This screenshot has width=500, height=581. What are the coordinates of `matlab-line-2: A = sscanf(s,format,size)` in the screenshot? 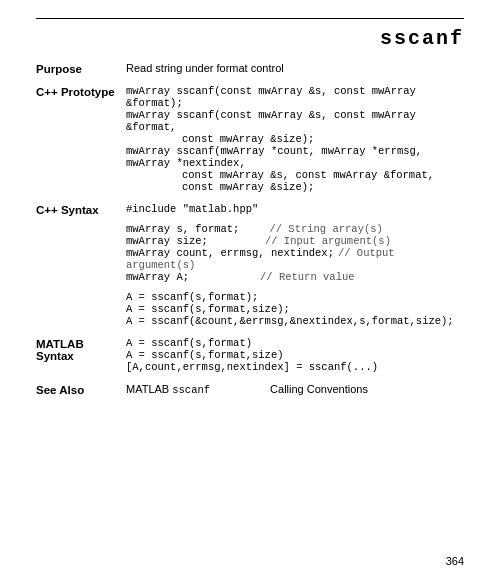 It's located at (295, 355).